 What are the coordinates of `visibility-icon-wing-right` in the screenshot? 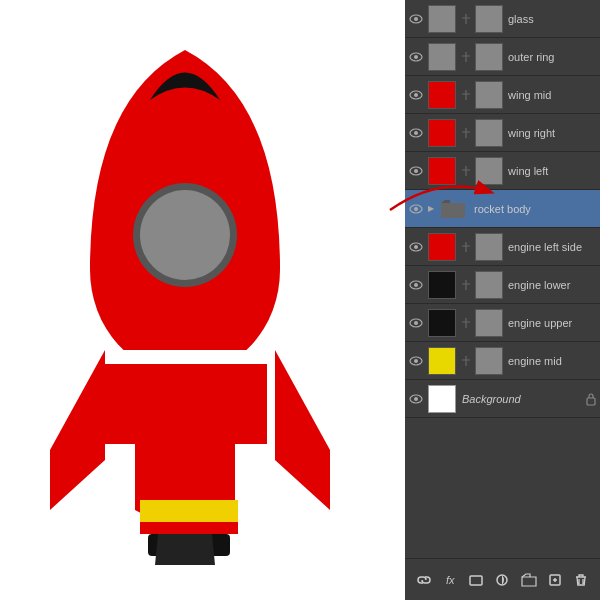 It's located at (416, 133).